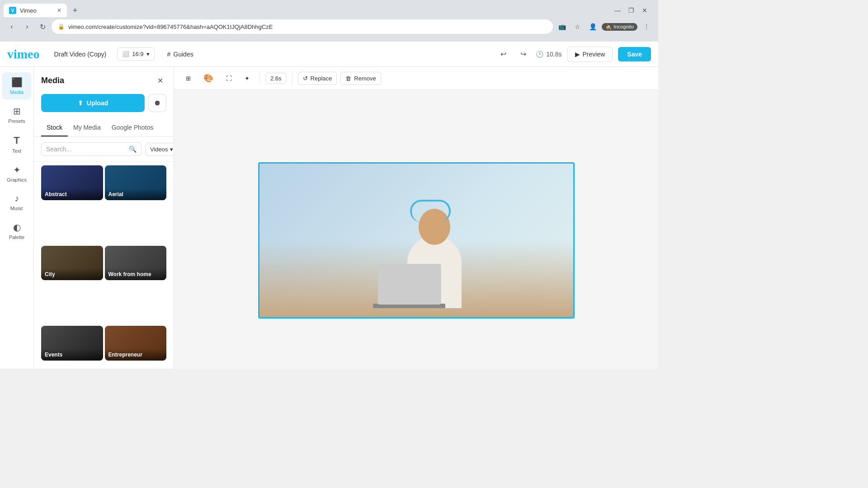 This screenshot has width=868, height=488. Describe the element at coordinates (72, 263) in the screenshot. I see `media-thumb-city: City` at that location.